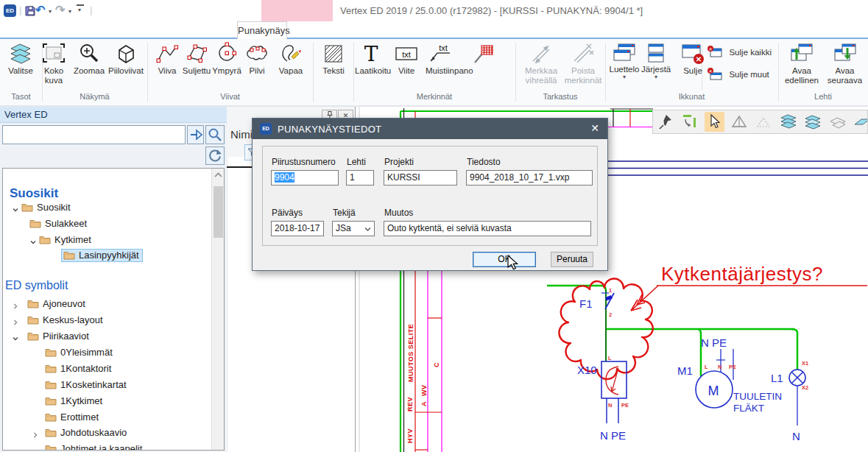  What do you see at coordinates (74, 401) in the screenshot?
I see `tree-item-body: 1Kytkimet` at bounding box center [74, 401].